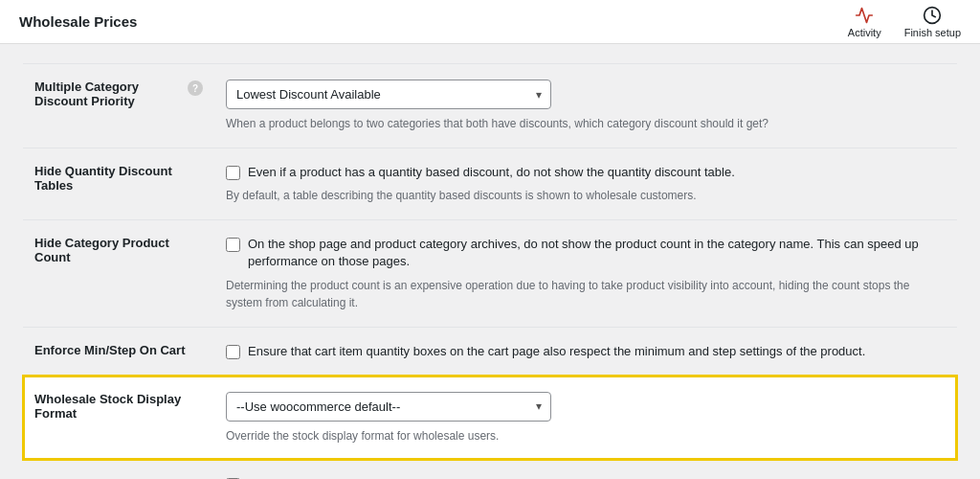  What do you see at coordinates (78, 21) in the screenshot?
I see `page-title: Wholesale Prices` at bounding box center [78, 21].